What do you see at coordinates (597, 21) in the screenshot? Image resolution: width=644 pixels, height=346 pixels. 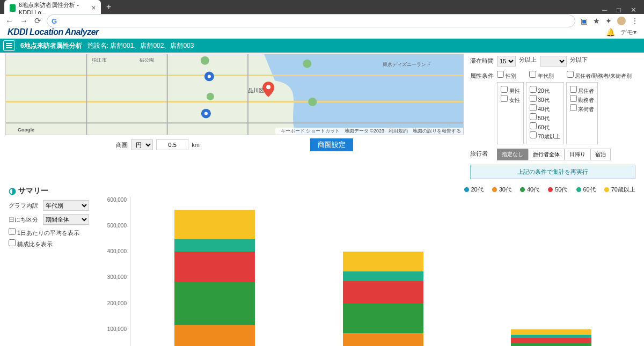 I see `bookmark-icon: ★` at bounding box center [597, 21].